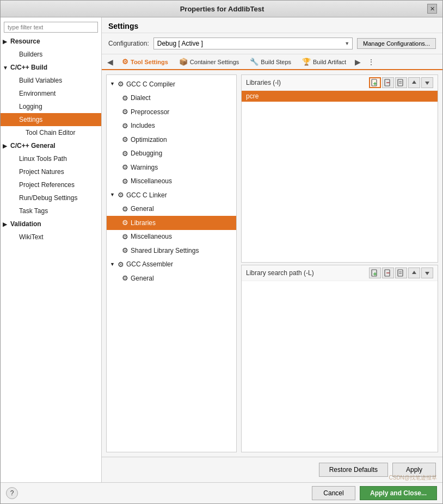  I want to click on footer-actions: Cancel Apply and Close..., so click(374, 493).